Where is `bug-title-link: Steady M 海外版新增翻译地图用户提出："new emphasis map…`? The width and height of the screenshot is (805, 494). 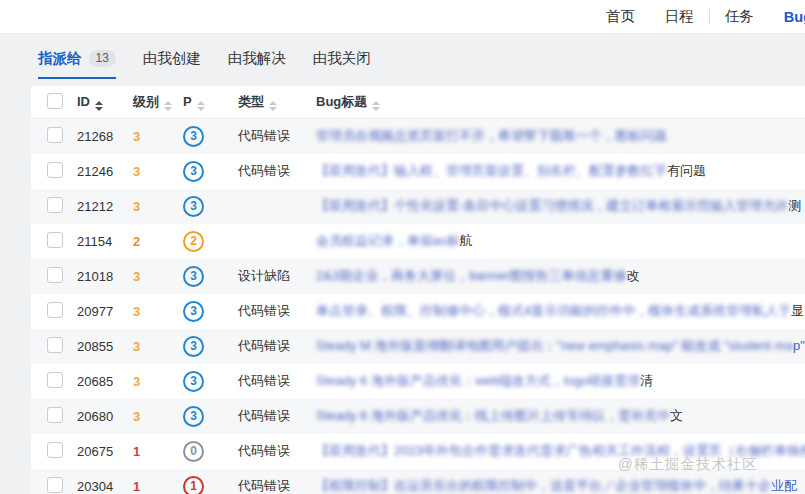
bug-title-link: Steady M 海外版新增翻译地图用户提出："new emphasis map… is located at coordinates (560, 346).